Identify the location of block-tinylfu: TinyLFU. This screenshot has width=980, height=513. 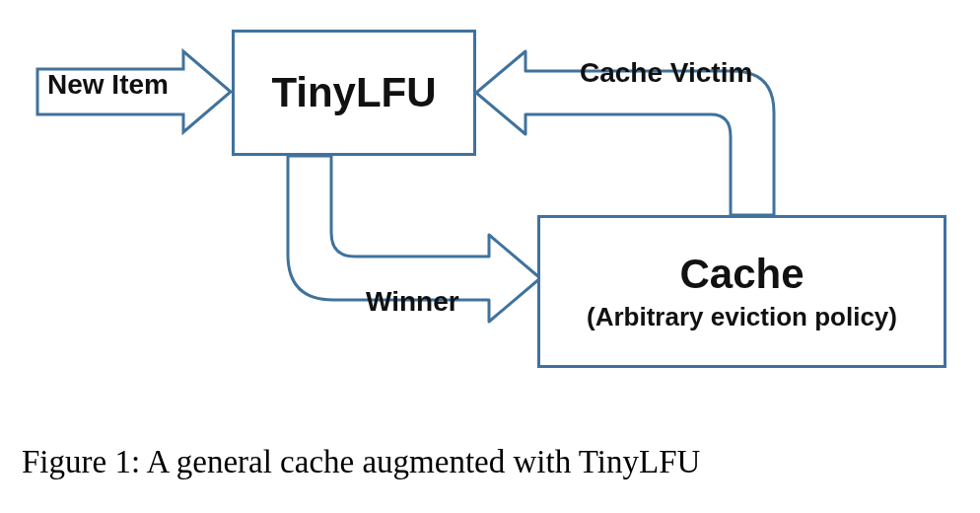
(354, 93).